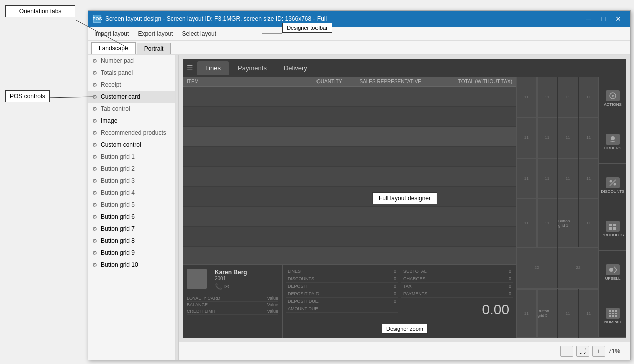  What do you see at coordinates (510, 279) in the screenshot?
I see `charges-value: 0` at bounding box center [510, 279].